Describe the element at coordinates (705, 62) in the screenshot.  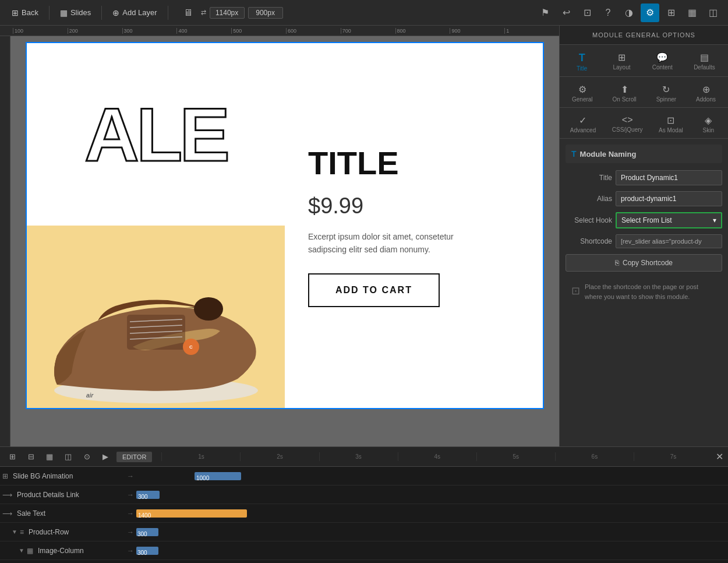
I see `tab-defaults: ▤ Defaults` at that location.